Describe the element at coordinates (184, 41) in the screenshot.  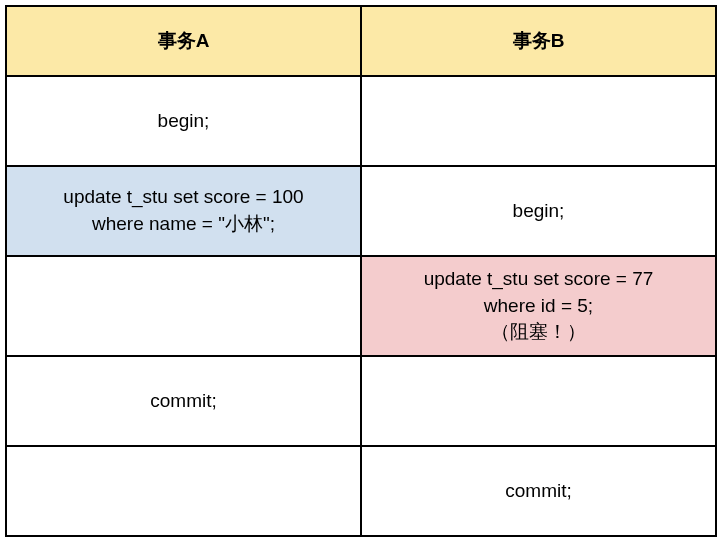
I see `header-transaction-a: 事务A` at that location.